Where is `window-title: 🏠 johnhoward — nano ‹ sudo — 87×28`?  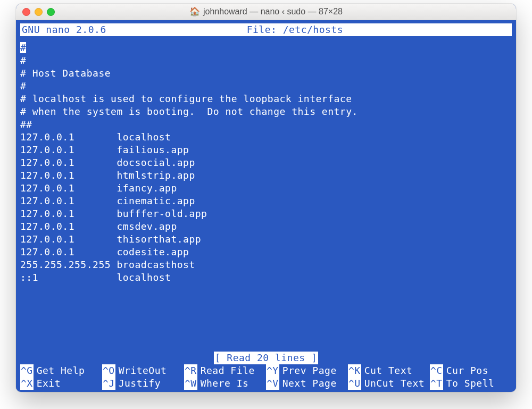
window-title: 🏠 johnhoward — nano ‹ sudo — 87×28 is located at coordinates (266, 12).